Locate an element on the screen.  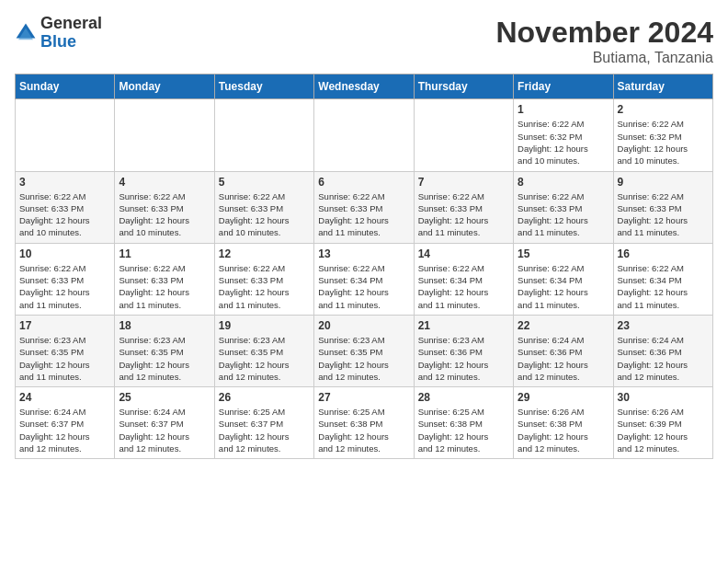
day-number: 14 is located at coordinates (463, 254).